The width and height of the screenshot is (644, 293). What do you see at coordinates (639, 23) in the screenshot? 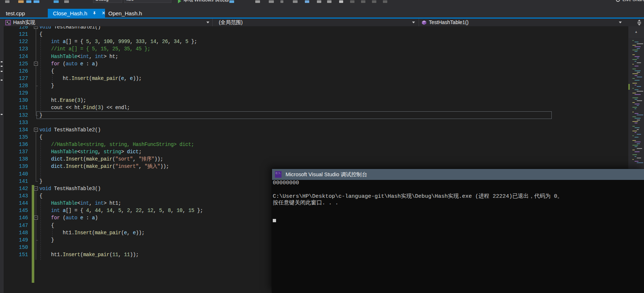
I see `split-editor-handle` at bounding box center [639, 23].